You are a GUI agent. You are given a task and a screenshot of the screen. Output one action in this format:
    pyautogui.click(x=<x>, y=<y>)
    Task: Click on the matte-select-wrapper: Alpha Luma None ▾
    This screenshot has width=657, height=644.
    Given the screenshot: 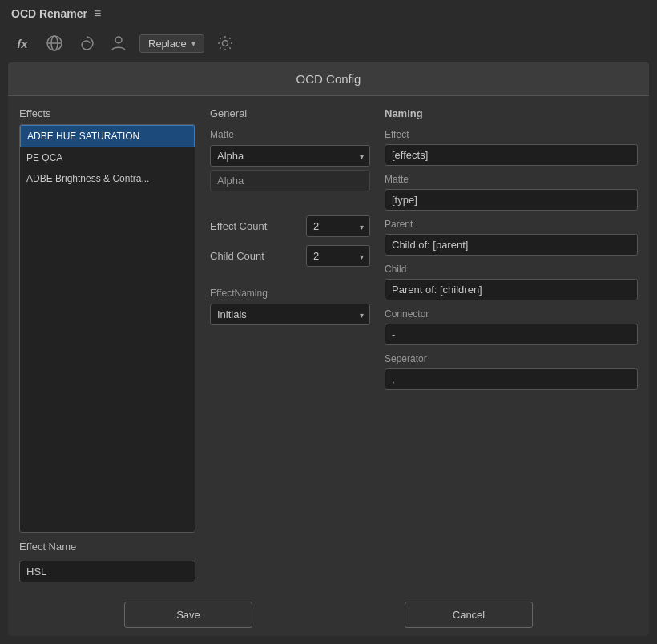 What is the action you would take?
    pyautogui.click(x=290, y=155)
    